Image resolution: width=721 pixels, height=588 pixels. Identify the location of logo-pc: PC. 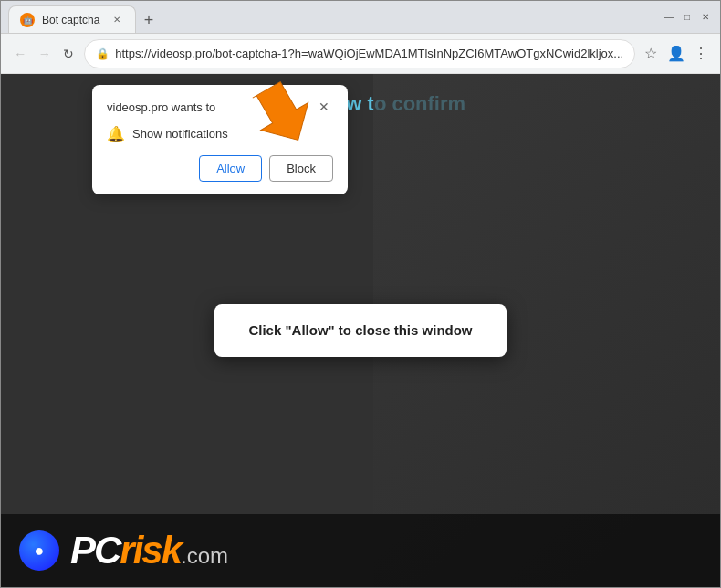
(95, 550).